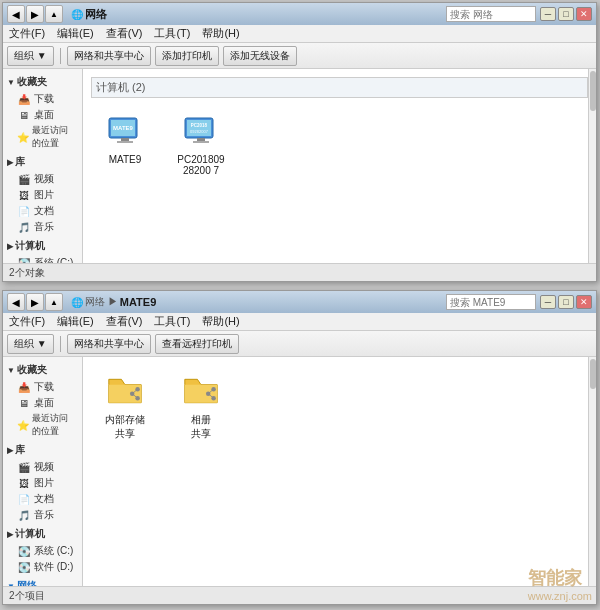 The width and height of the screenshot is (600, 610). What do you see at coordinates (96, 14) in the screenshot?
I see `window-title-1: 网络` at bounding box center [96, 14].